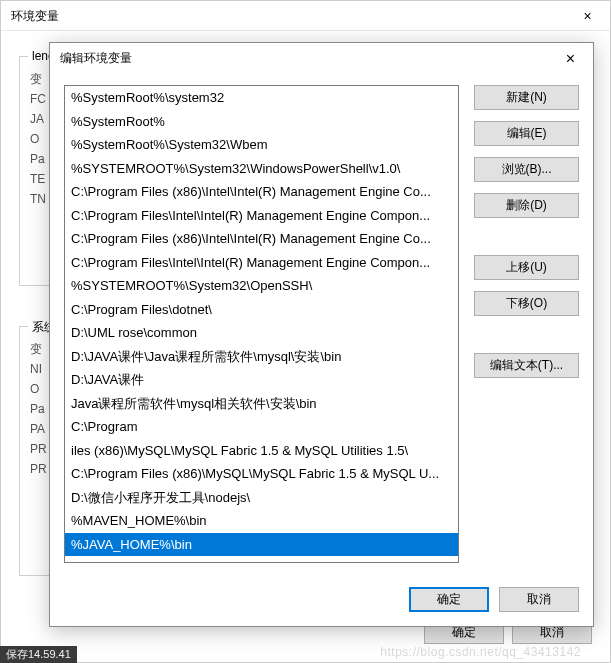 This screenshot has height=663, width=611. Describe the element at coordinates (322, 58) in the screenshot. I see `modal-title: 编辑环境变量` at that location.